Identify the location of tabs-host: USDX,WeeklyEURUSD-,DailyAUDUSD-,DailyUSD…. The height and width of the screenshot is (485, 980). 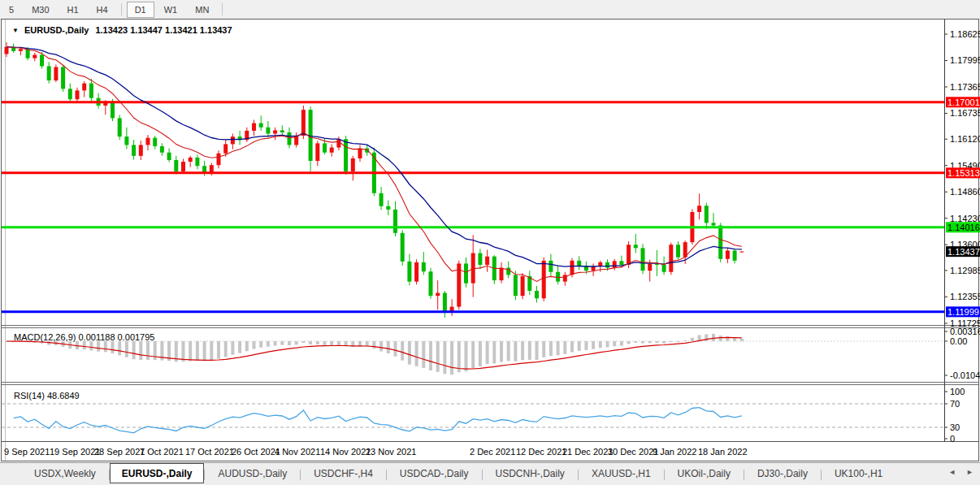
(458, 474).